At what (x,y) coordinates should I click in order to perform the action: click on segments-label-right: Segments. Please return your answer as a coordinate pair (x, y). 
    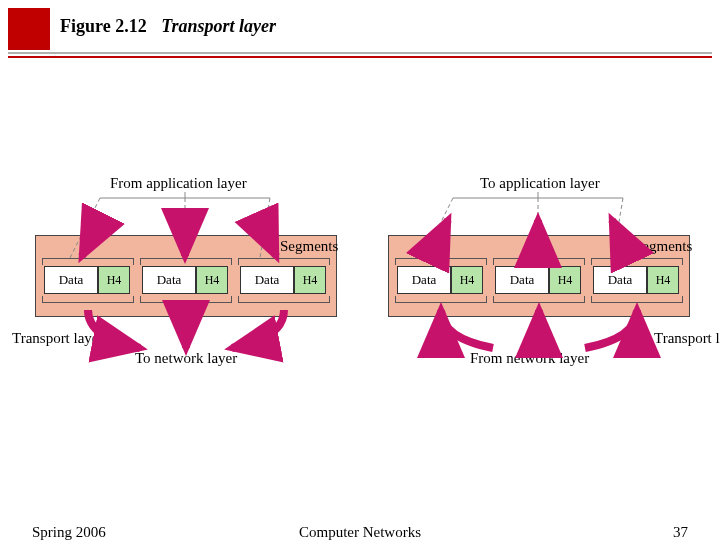
    Looking at the image, I should click on (663, 246).